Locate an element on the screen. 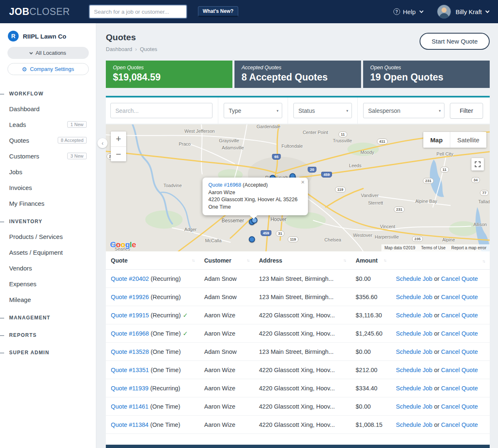  type-select: Type is located at coordinates (253, 110).